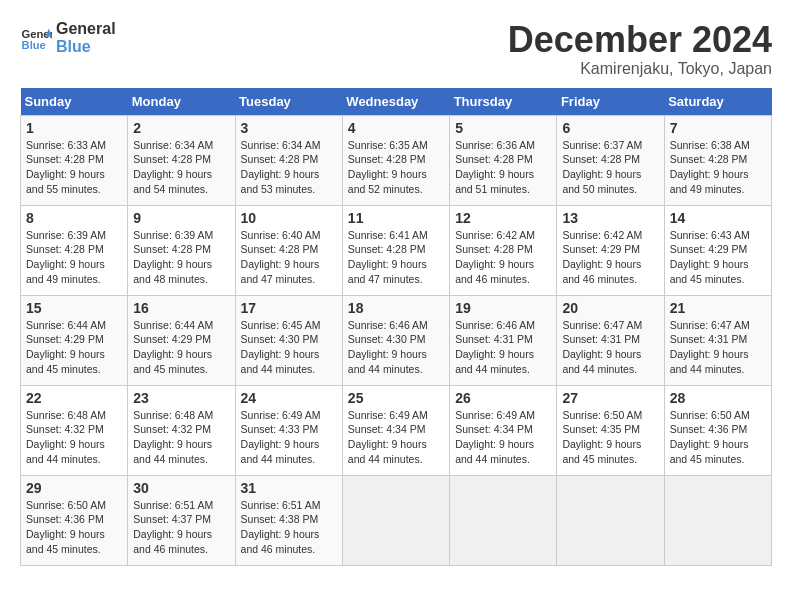 The height and width of the screenshot is (612, 792). What do you see at coordinates (396, 308) in the screenshot?
I see `day-number: 18` at bounding box center [396, 308].